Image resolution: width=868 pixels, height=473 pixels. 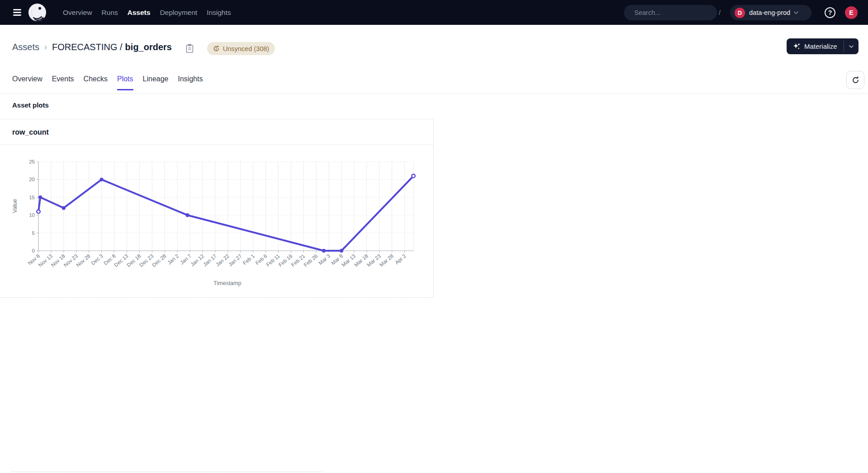 I want to click on materialize-label: Materialize, so click(x=821, y=46).